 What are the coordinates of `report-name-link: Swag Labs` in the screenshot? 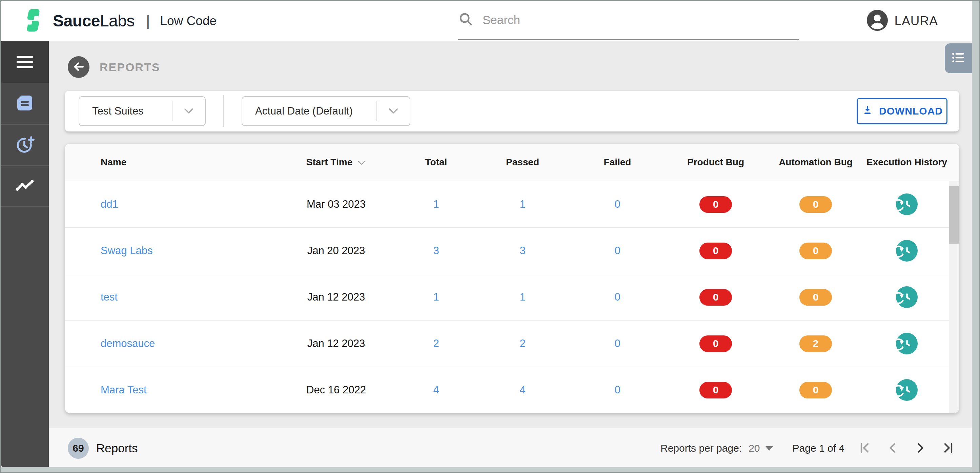 It's located at (127, 251).